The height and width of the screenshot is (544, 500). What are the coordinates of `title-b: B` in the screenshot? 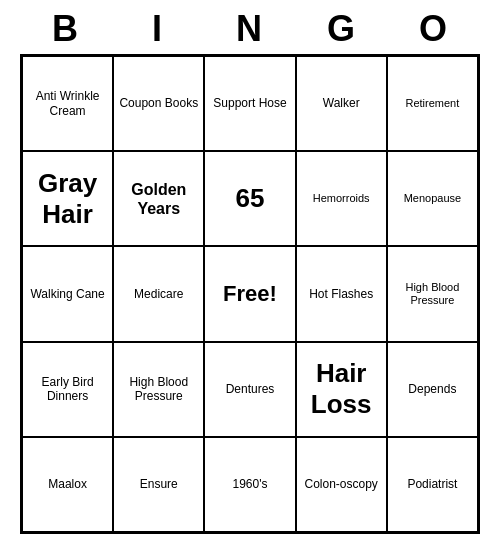 It's located at (66, 29).